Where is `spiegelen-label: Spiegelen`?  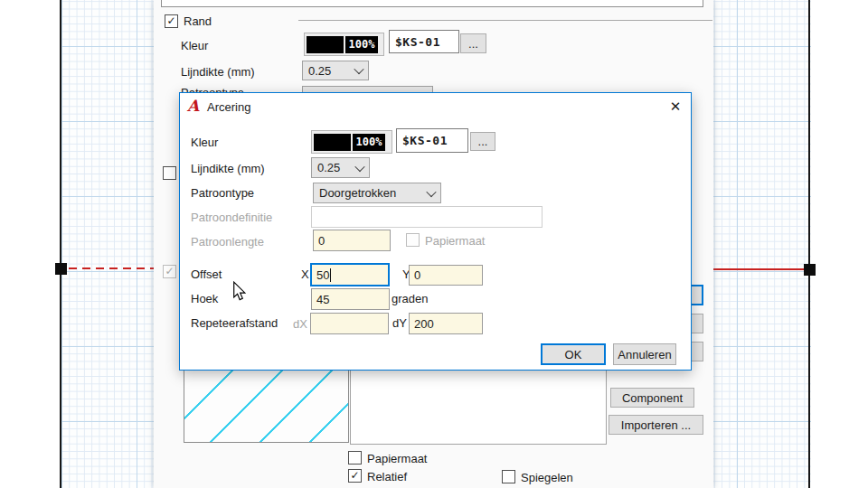 spiegelen-label: Spiegelen is located at coordinates (547, 477).